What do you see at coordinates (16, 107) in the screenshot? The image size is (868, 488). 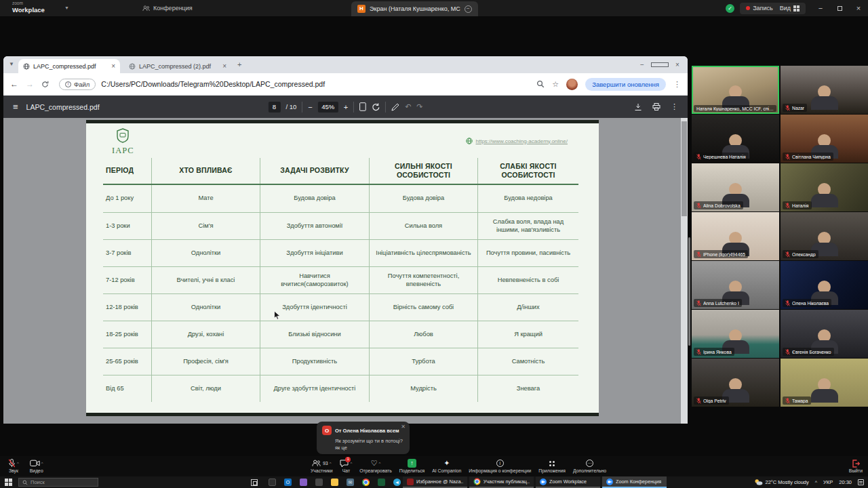 I see `pdf-menu-icon: ≡` at bounding box center [16, 107].